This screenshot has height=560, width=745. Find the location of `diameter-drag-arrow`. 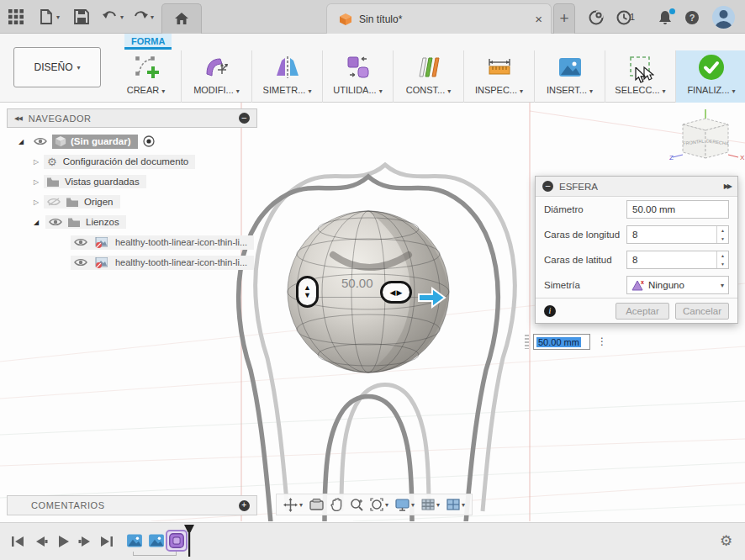

diameter-drag-arrow is located at coordinates (432, 298).